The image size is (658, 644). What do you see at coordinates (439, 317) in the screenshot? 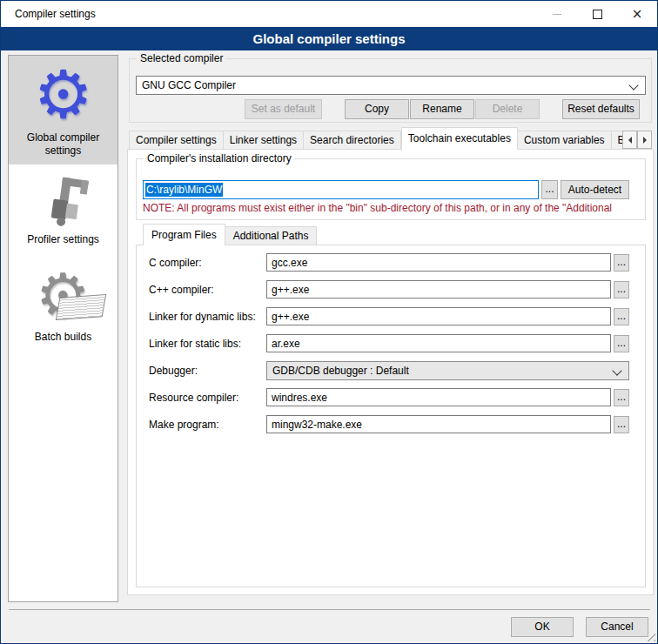
I see `dynamic-linker-input` at bounding box center [439, 317].